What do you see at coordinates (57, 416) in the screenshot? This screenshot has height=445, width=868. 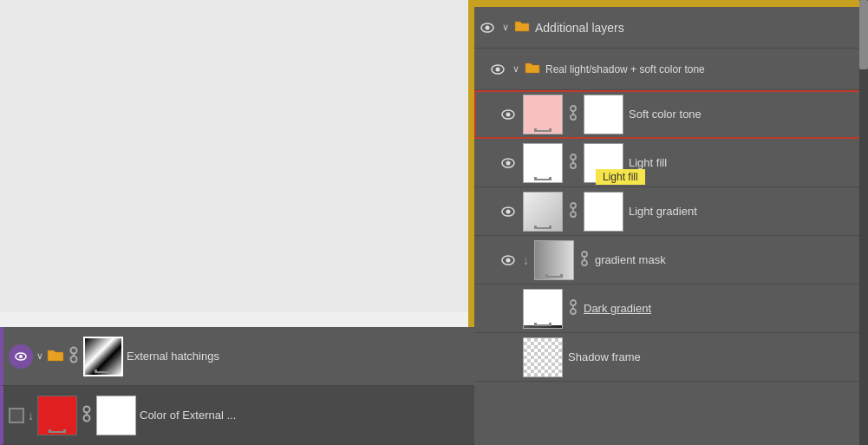 I see `color-external-thumb1` at bounding box center [57, 416].